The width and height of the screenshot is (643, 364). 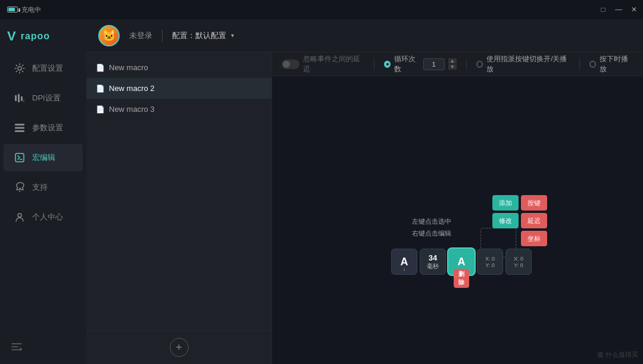 What do you see at coordinates (286, 64) in the screenshot?
I see `toggle-knob` at bounding box center [286, 64].